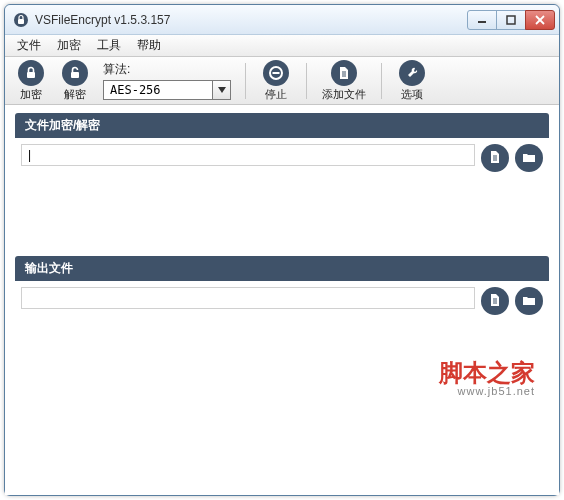 The height and width of the screenshot is (500, 564). Describe the element at coordinates (109, 46) in the screenshot. I see `menu-tools: 工具` at that location.